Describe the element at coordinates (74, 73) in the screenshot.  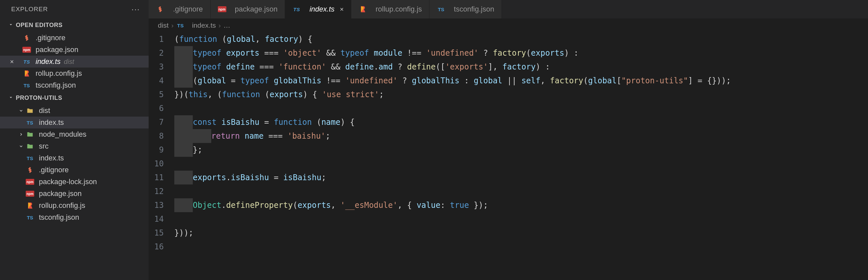
I see `open-editor-item: rollup.config.js` at that location.